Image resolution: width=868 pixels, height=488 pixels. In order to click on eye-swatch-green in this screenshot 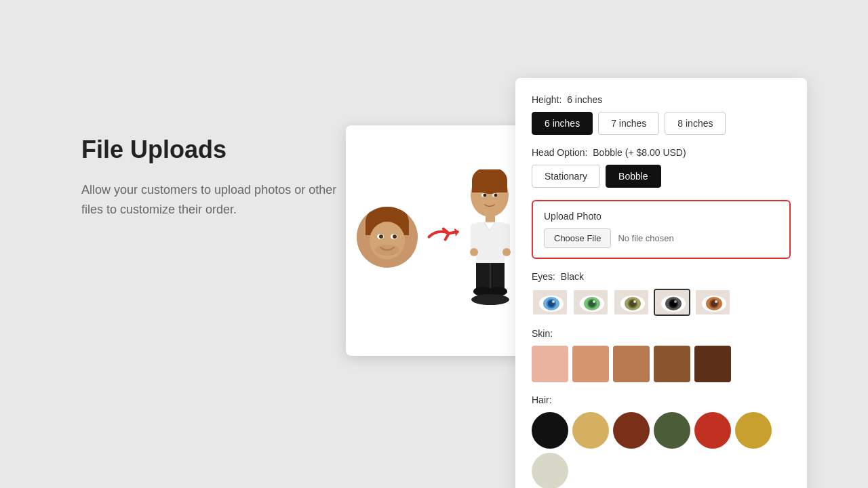, I will do `click(591, 302)`.